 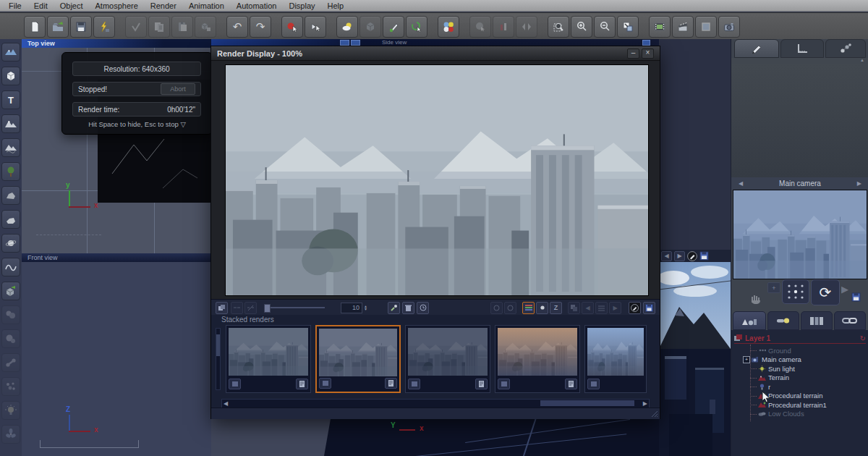 I want to click on tab-lights, so click(x=783, y=321).